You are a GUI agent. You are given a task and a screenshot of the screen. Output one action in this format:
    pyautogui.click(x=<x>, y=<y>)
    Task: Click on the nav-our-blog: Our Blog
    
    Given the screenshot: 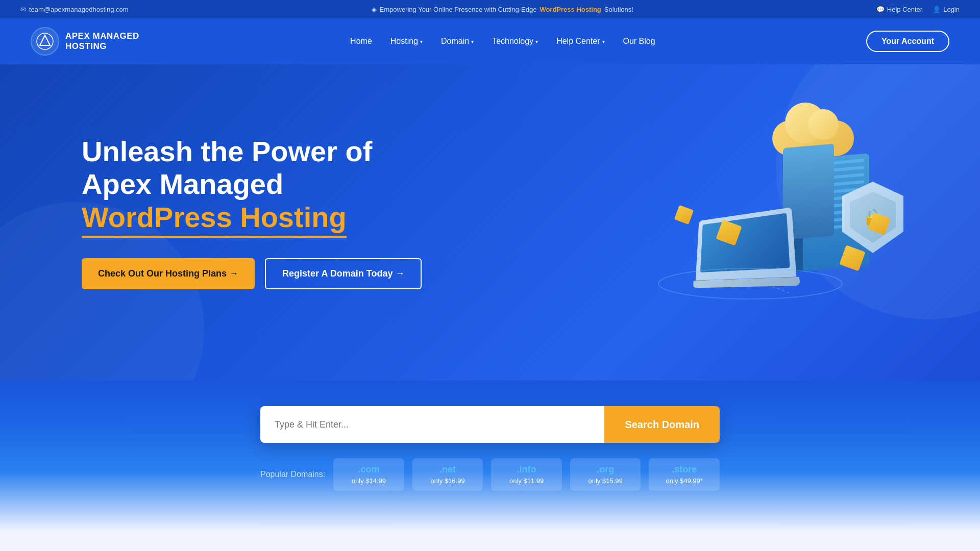 What is the action you would take?
    pyautogui.click(x=639, y=41)
    